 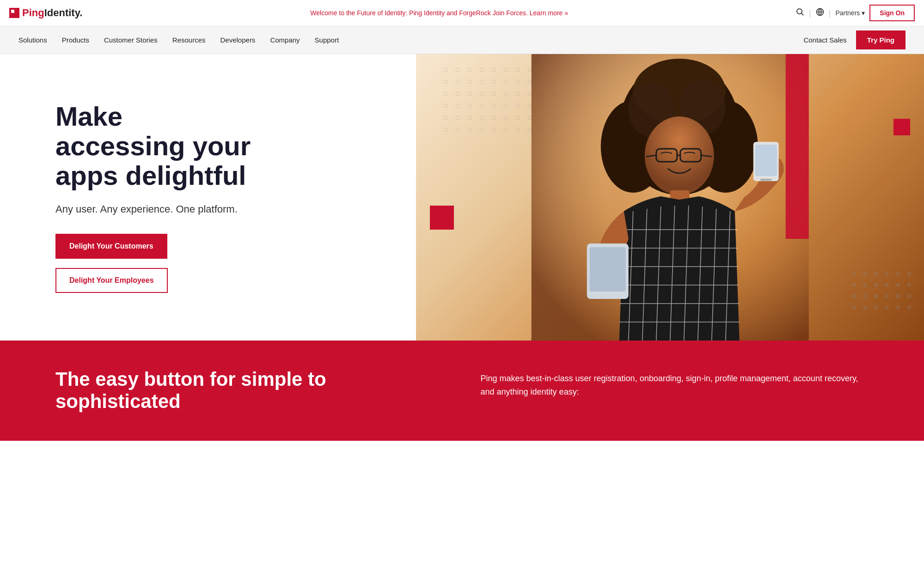 What do you see at coordinates (76, 40) in the screenshot?
I see `nav-products: Products` at bounding box center [76, 40].